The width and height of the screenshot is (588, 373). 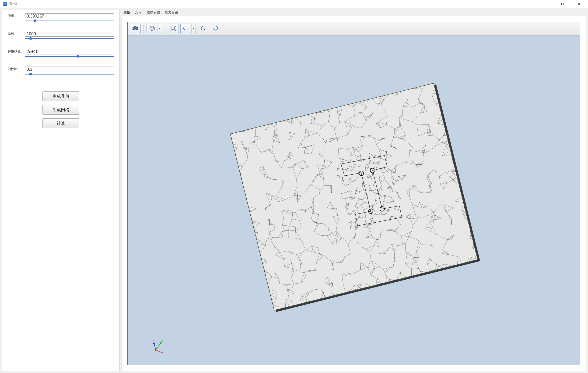 What do you see at coordinates (69, 16) in the screenshot?
I see `plate-input` at bounding box center [69, 16].